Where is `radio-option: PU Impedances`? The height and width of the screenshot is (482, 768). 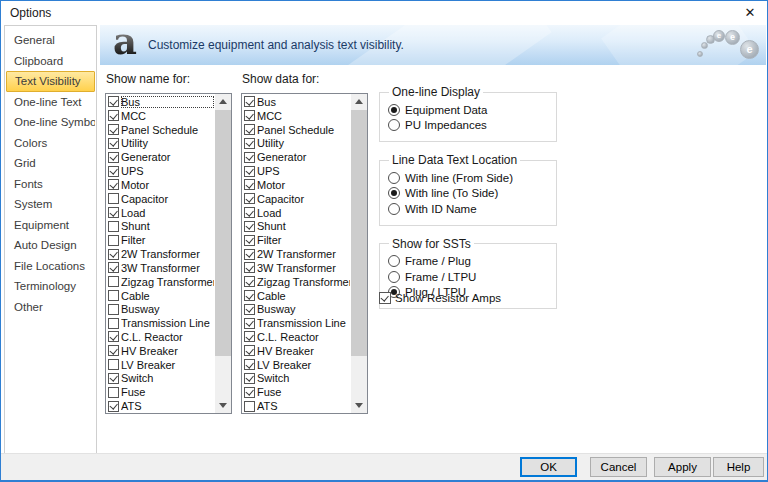
radio-option: PU Impedances is located at coordinates (468, 126).